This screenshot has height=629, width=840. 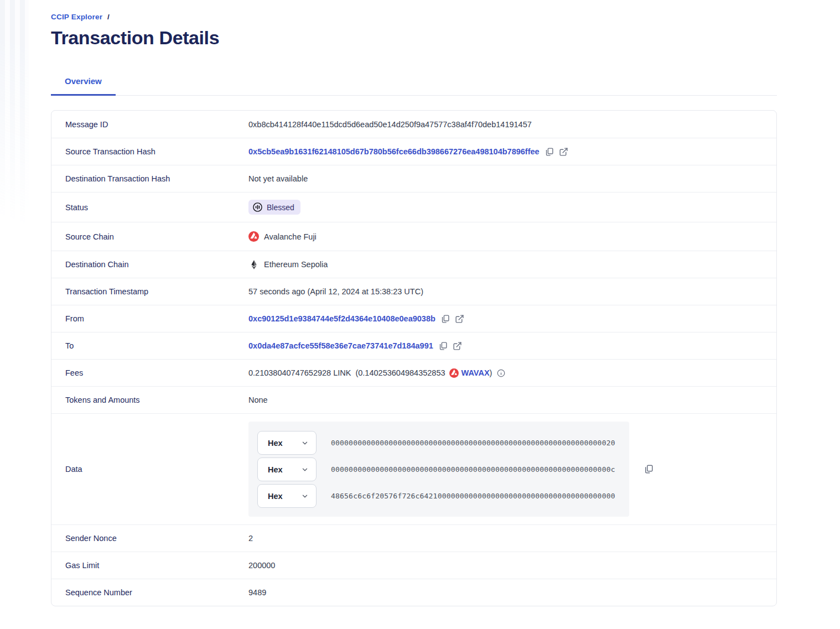 What do you see at coordinates (135, 31) in the screenshot?
I see `page-header: CCIP Explorer / Transaction Details` at bounding box center [135, 31].